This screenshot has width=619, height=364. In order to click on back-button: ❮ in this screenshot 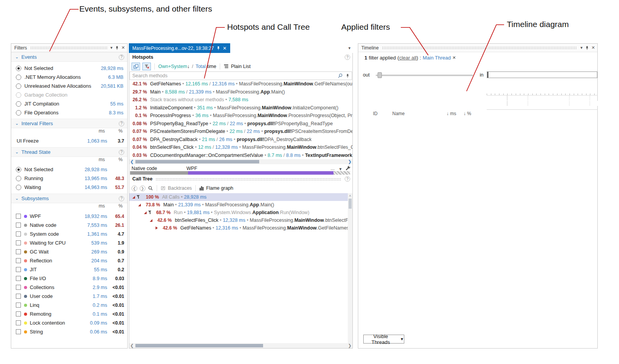, I will do `click(135, 189)`.